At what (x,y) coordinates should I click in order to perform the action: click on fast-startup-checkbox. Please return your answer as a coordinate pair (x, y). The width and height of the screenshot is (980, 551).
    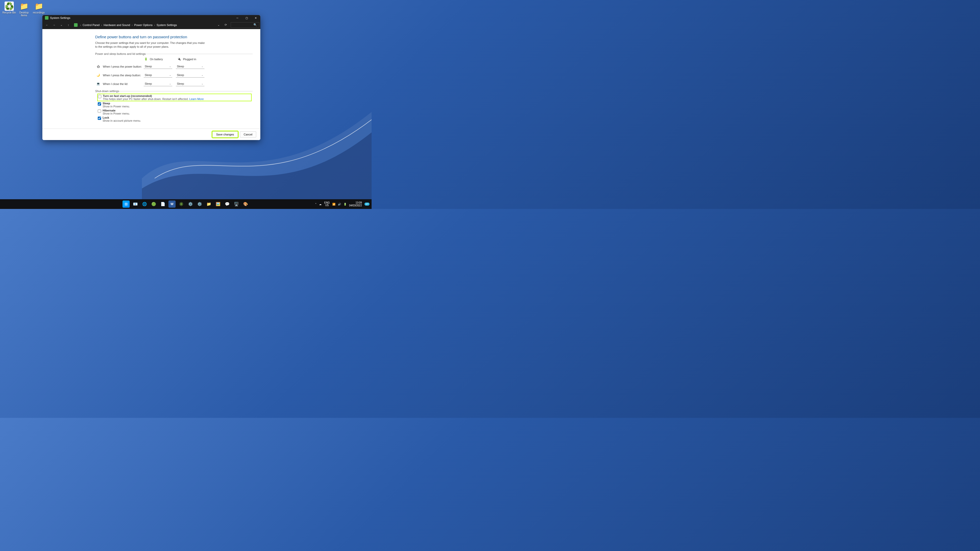
    Looking at the image, I should click on (100, 97).